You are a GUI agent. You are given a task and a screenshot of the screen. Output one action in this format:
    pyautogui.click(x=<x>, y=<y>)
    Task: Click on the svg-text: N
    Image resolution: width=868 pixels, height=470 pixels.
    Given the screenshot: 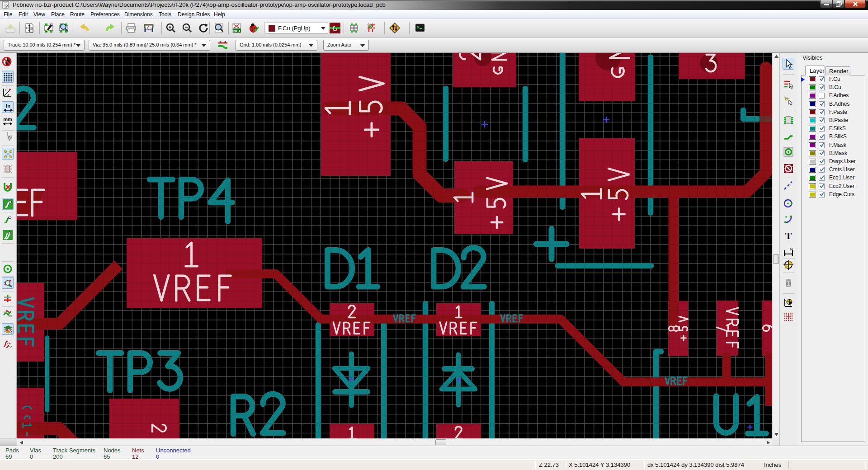 What is the action you would take?
    pyautogui.click(x=791, y=249)
    